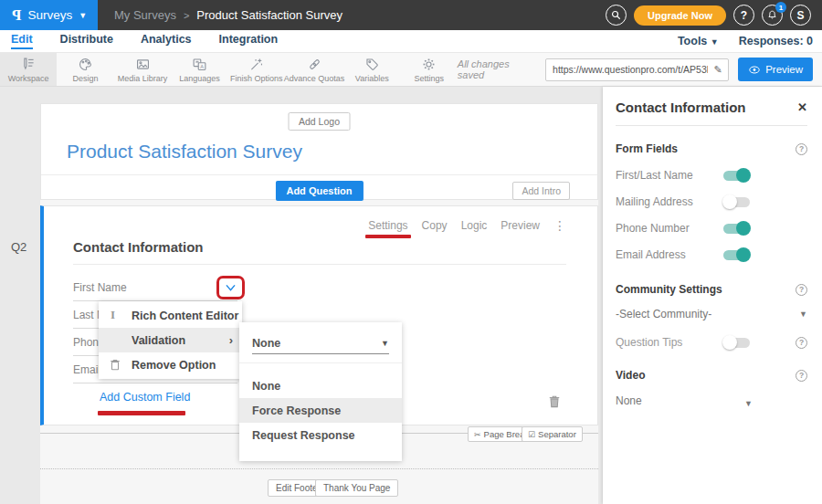 The image size is (822, 504). Describe the element at coordinates (142, 64) in the screenshot. I see `image-icon` at that location.